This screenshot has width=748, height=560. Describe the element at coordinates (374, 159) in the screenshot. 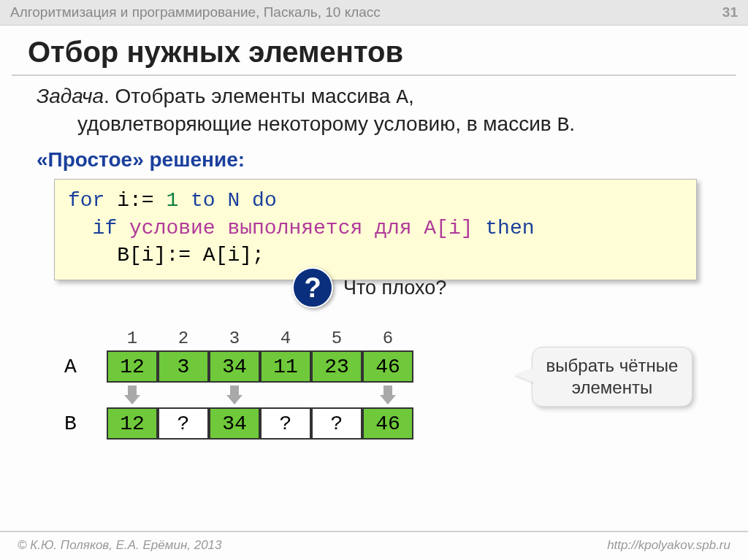

I see `simple-heading: «Простое» решение:` at that location.